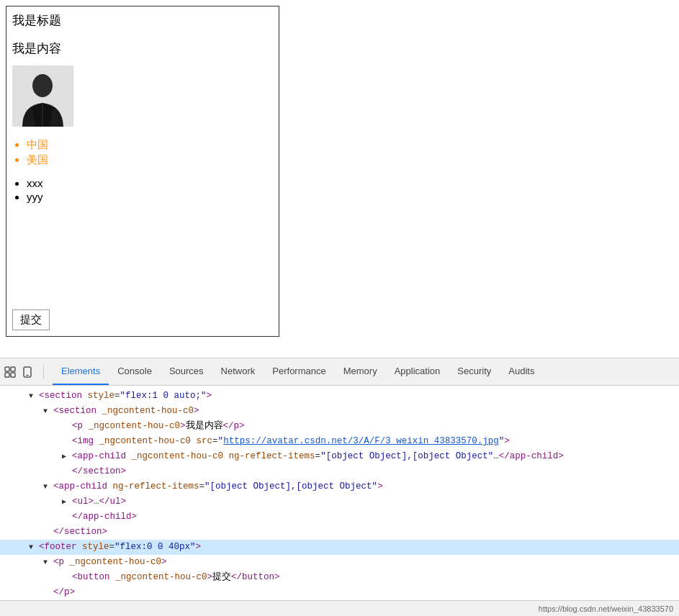  I want to click on tab-performance: Performance, so click(299, 371).